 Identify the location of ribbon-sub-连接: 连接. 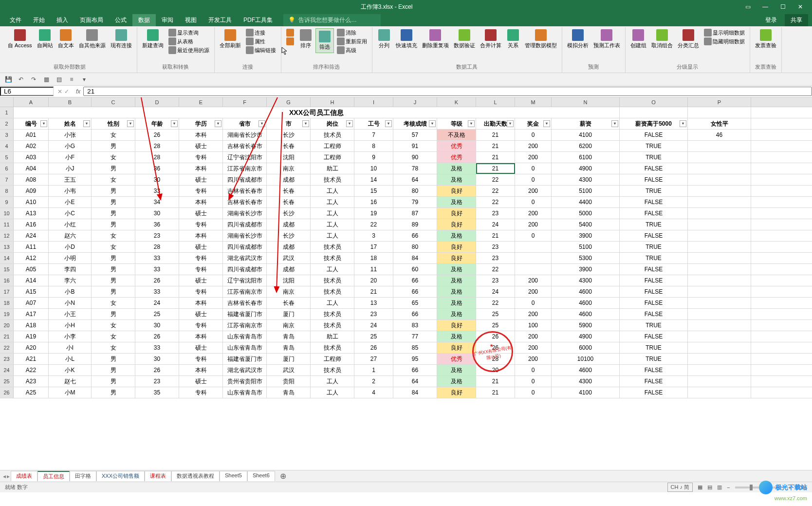
(261, 33).